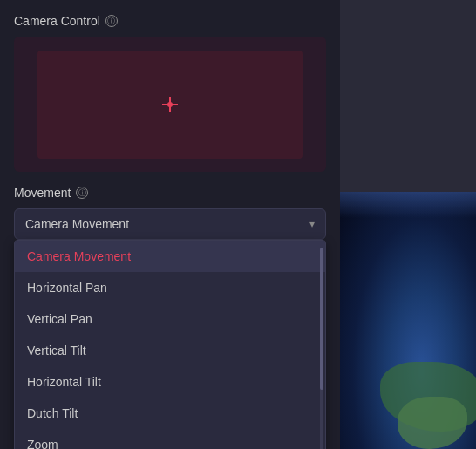 The image size is (476, 449). What do you see at coordinates (67, 288) in the screenshot?
I see `dropdown-item-label: Horizontal Pan` at bounding box center [67, 288].